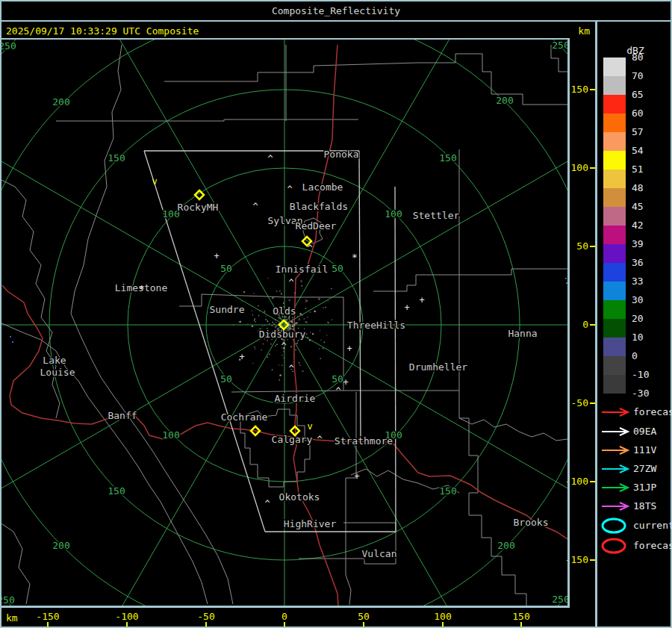  I want to click on city-label: Okotoks, so click(300, 497).